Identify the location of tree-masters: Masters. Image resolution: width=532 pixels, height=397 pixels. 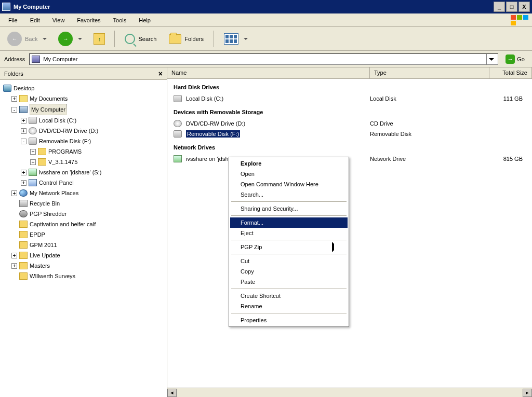
(39, 266).